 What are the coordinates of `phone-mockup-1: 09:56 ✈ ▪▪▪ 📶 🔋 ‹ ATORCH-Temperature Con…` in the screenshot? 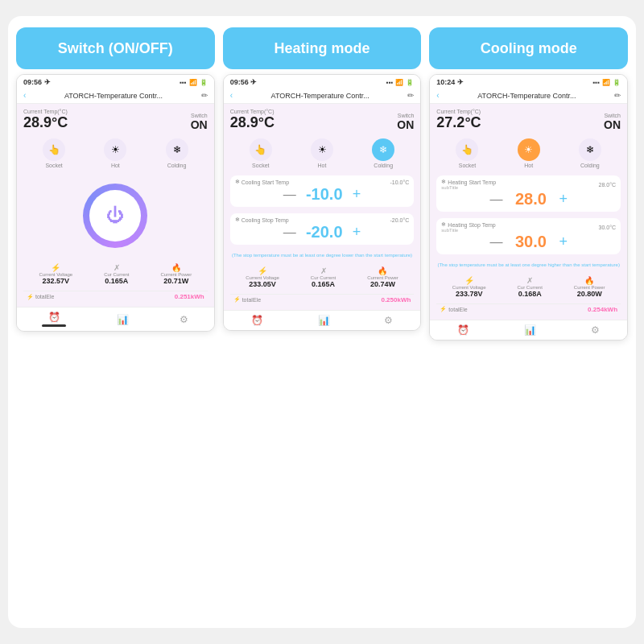 It's located at (322, 203).